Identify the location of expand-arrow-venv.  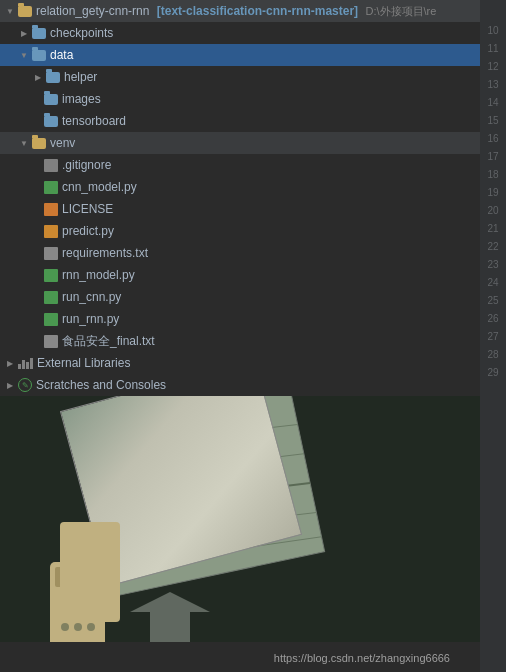
(24, 143).